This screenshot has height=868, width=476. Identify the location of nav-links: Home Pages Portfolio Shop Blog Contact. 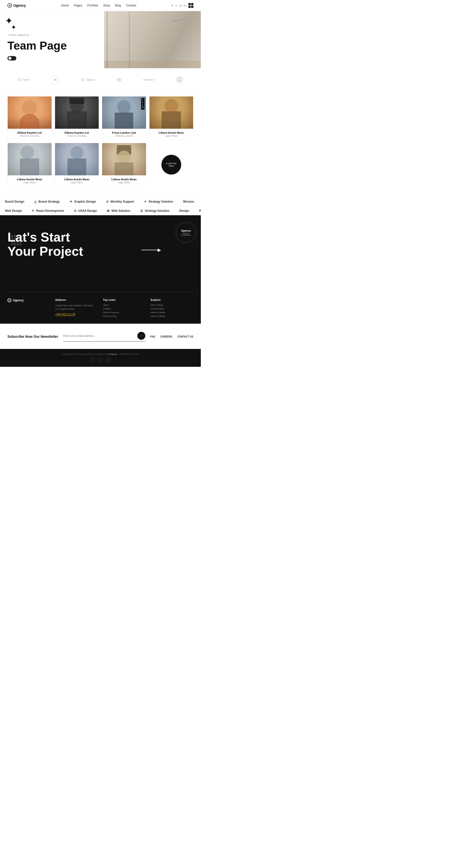
(99, 5).